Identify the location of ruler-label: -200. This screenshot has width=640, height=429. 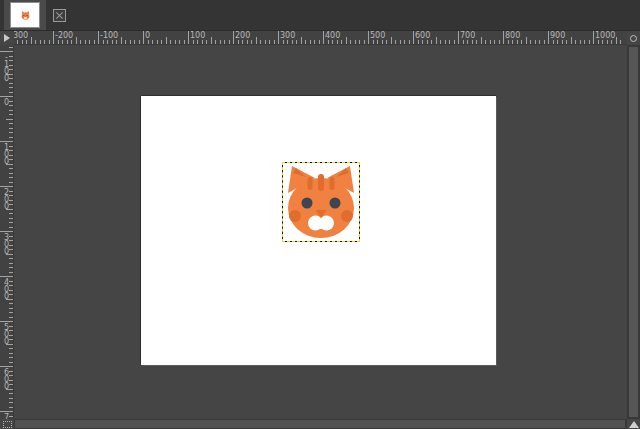
(64, 36).